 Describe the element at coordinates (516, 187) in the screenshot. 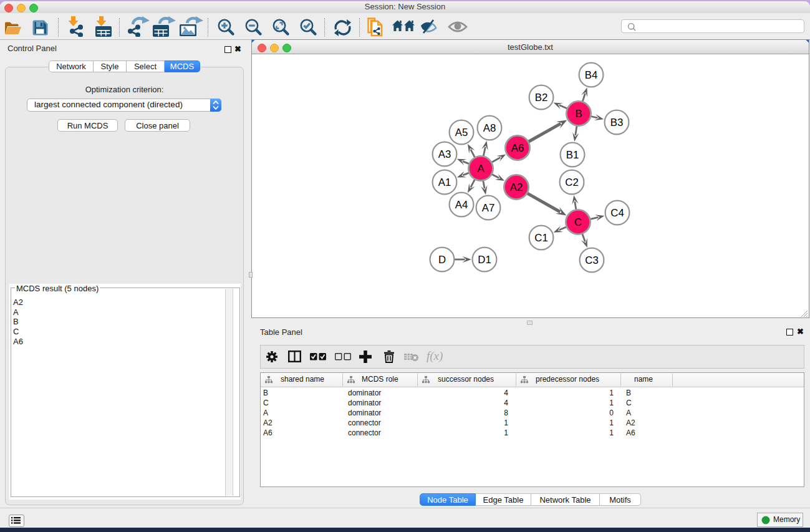

I see `svg-text: A2` at that location.